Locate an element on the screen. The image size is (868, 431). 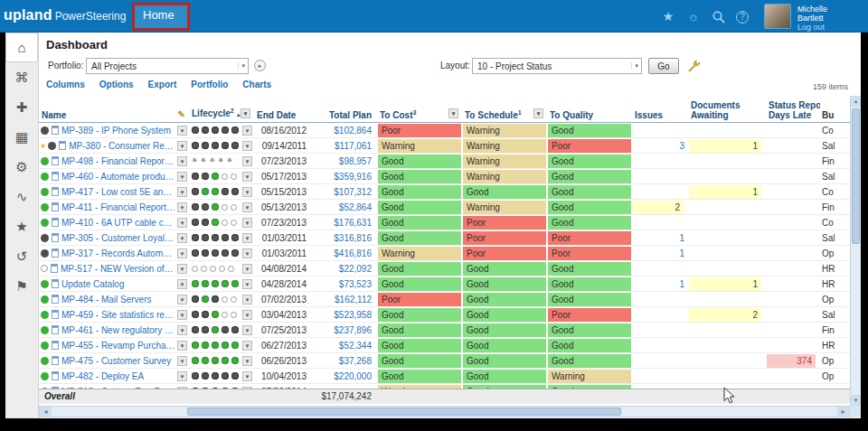
project-link: MP-482 - Deploy EA is located at coordinates (118, 376).